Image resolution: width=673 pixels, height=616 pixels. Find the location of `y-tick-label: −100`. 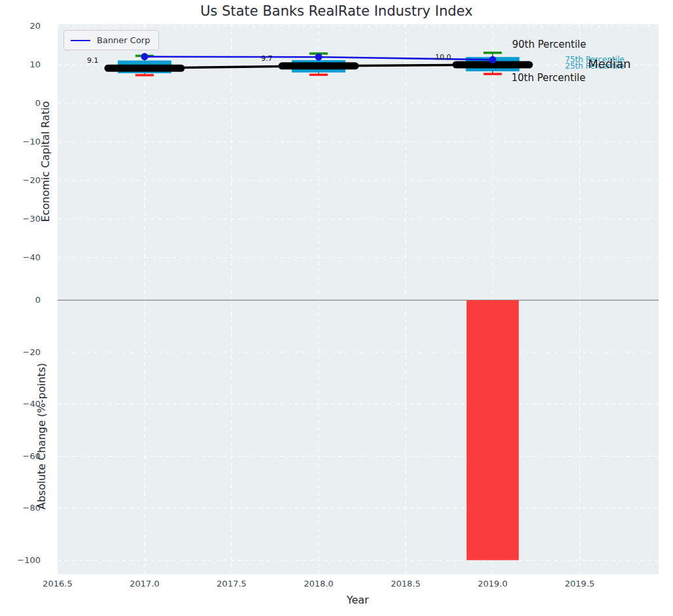

y-tick-label: −100 is located at coordinates (20, 560).